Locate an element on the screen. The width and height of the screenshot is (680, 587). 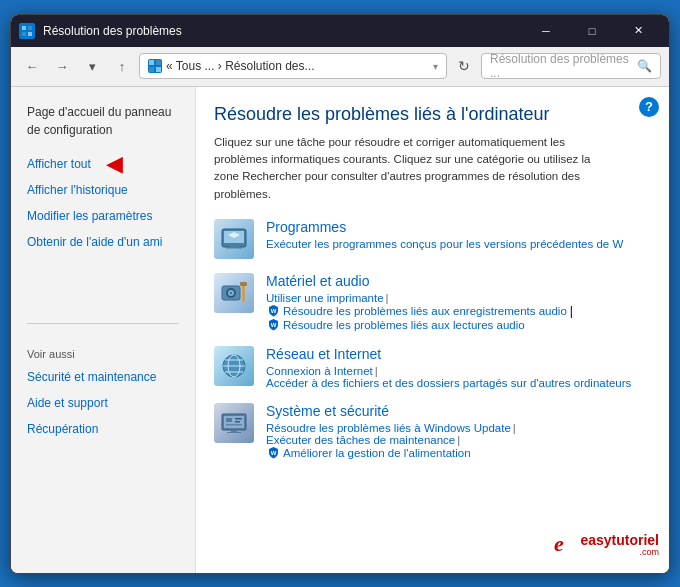
category-programmes: Programmes Exécuter les programmes conçu… is located at coordinates (432, 239).